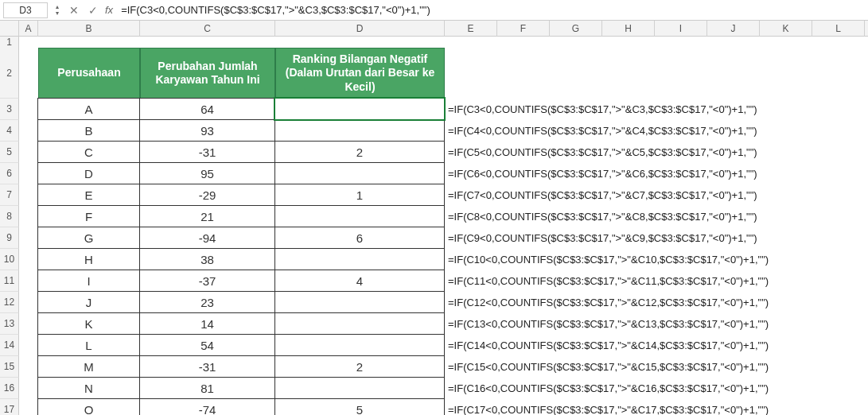 This screenshot has width=868, height=415. Describe the element at coordinates (648, 302) in the screenshot. I see `neighbor-formula-text: =IF(C12<0,COUNTIFS($C$3:$C$17,">"&C12,$C…` at that location.